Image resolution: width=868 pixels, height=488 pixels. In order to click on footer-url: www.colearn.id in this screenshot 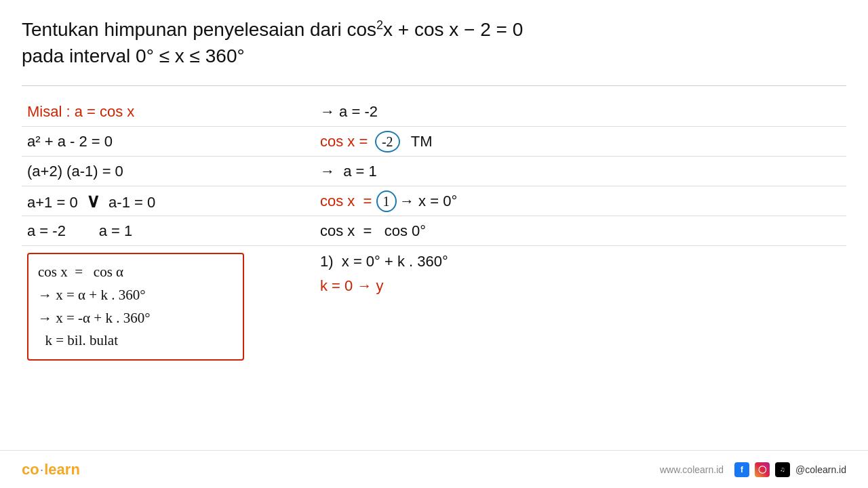, I will do `click(692, 470)`.